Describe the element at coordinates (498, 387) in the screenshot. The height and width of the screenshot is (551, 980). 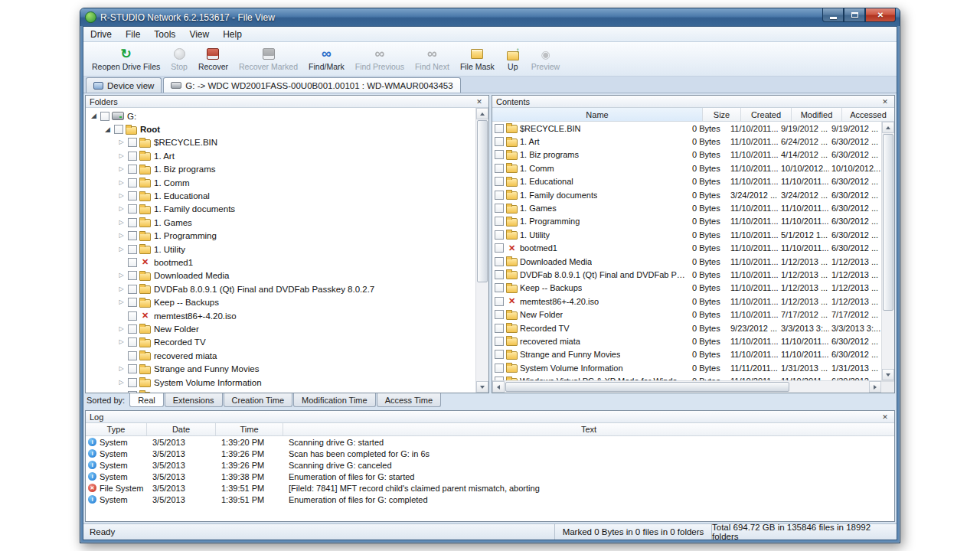
I see `scroll-left-arrow` at that location.